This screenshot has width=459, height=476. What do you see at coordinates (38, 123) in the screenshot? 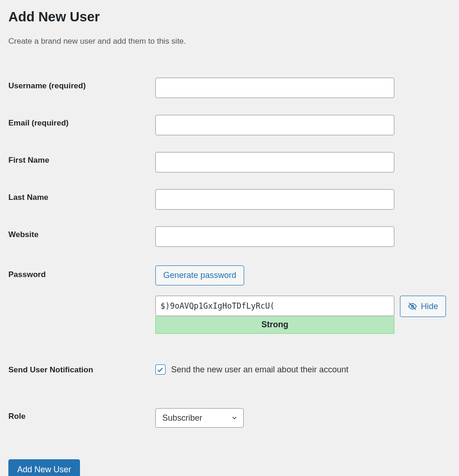
I see `email-label: Email (required)` at bounding box center [38, 123].